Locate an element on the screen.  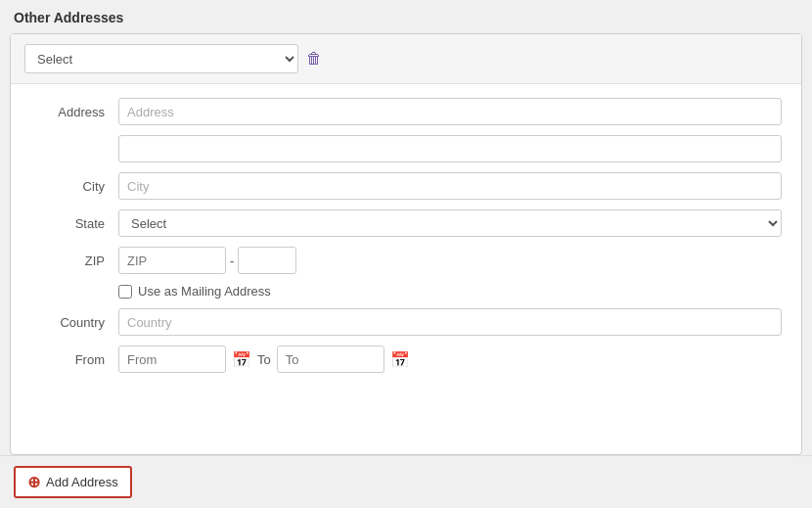
mailing-label: Use as Mailing Address is located at coordinates (195, 292).